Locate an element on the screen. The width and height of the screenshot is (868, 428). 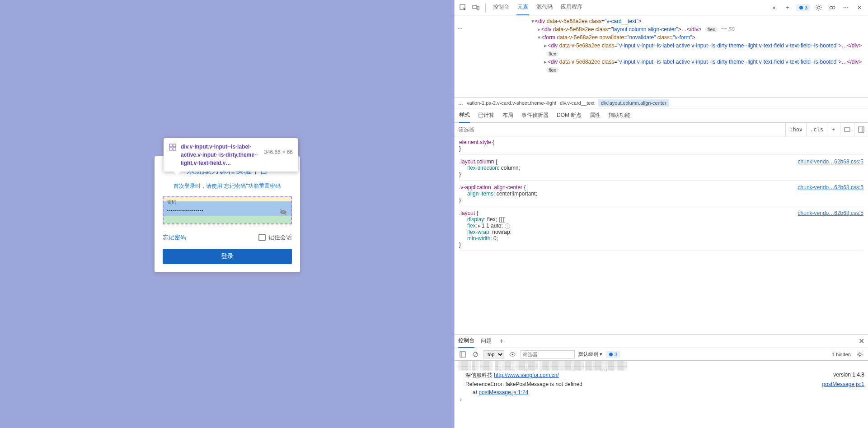
hidden-count: 1 hidden is located at coordinates (841, 354).